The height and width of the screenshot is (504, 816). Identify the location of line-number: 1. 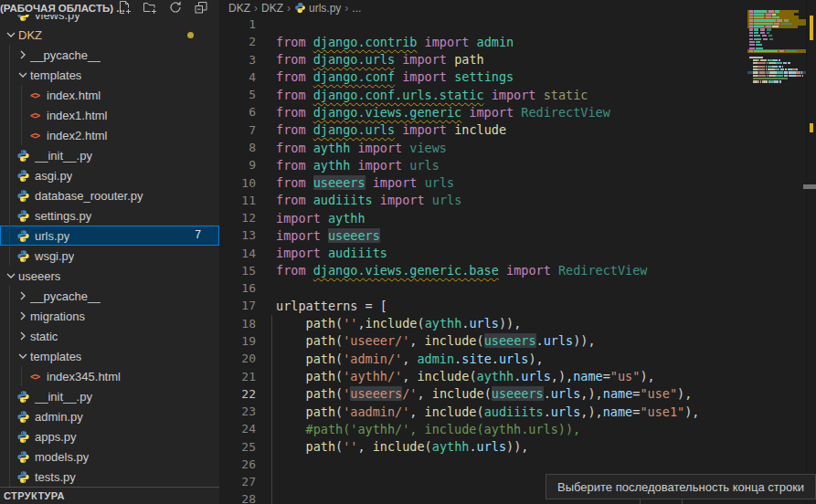
(238, 24).